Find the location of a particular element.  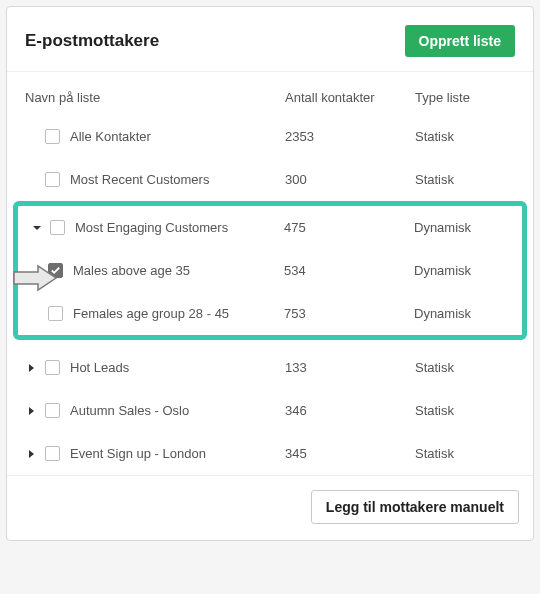

table-row: ▸ Most Recent Customers 300 Statisk is located at coordinates (270, 180).